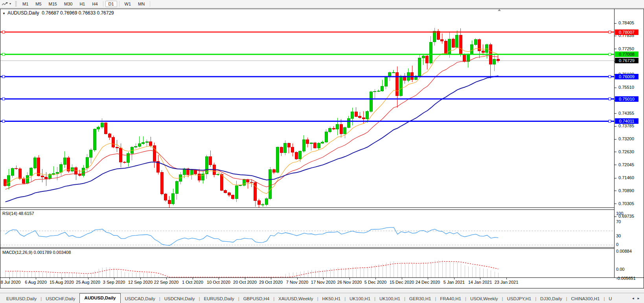  I want to click on price-tag-level: 0.75010, so click(627, 99).